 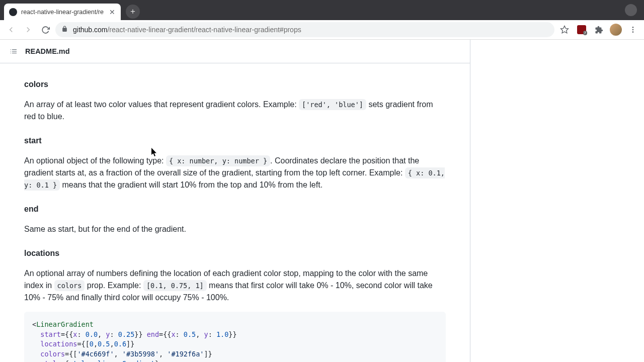 What do you see at coordinates (13, 12) in the screenshot?
I see `github-favicon` at bounding box center [13, 12].